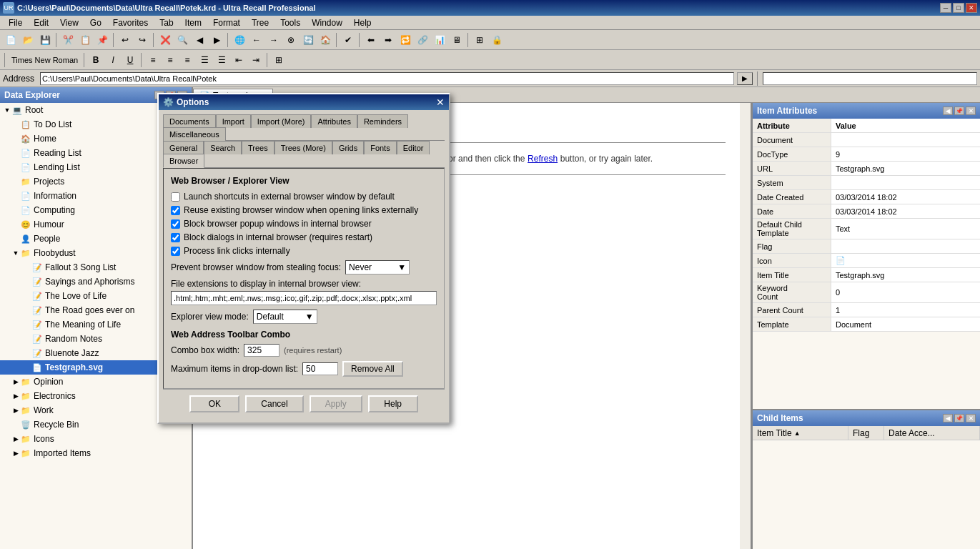 The height and width of the screenshot is (549, 980). What do you see at coordinates (69, 23) in the screenshot?
I see `menu-view: View` at bounding box center [69, 23].